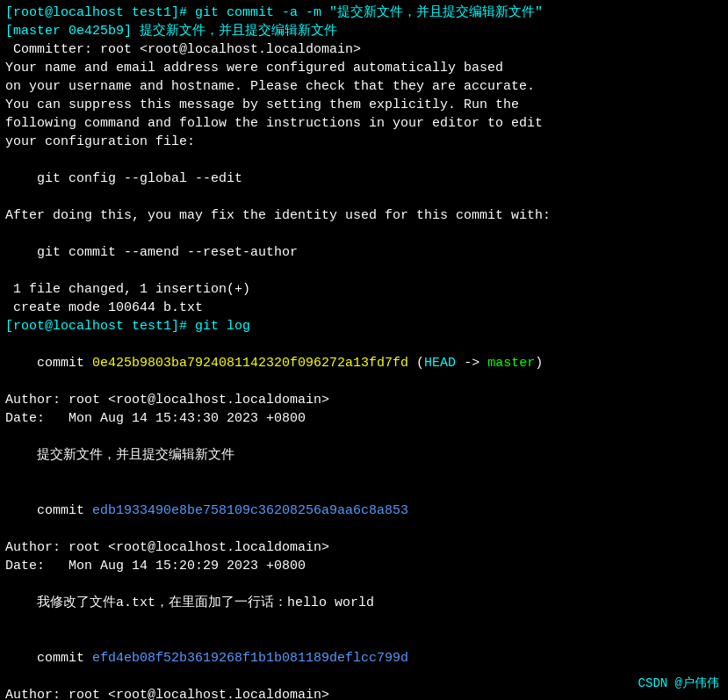 The image size is (728, 700). What do you see at coordinates (364, 142) in the screenshot?
I see `terminal-line: your configuration file:` at bounding box center [364, 142].